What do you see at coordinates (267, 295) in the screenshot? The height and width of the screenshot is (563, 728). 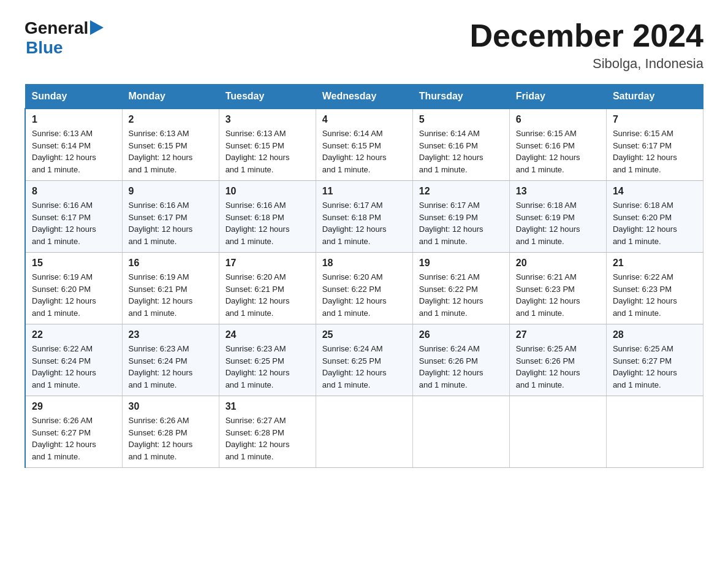 I see `day-info: Sunrise: 6:20 AM Sunset: 6:21 PM Dayligh…` at bounding box center [267, 295].